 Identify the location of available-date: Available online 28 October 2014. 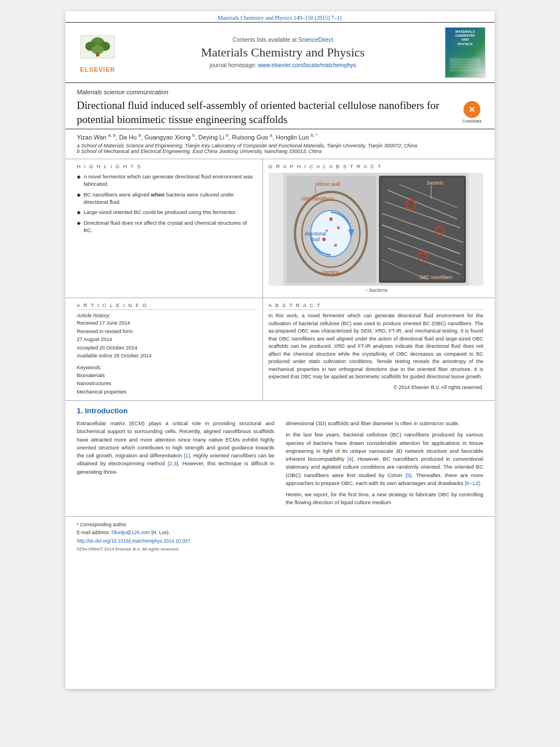
(167, 356).